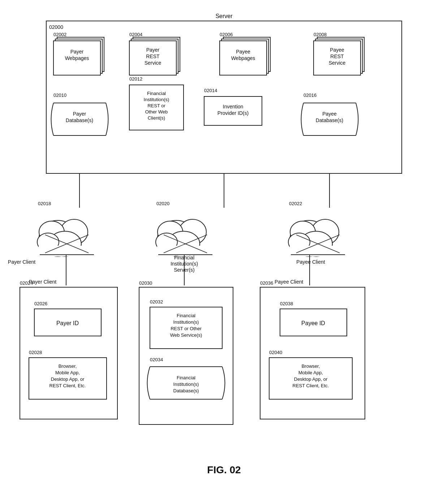  I want to click on svg-text: 02008, so click(320, 35).